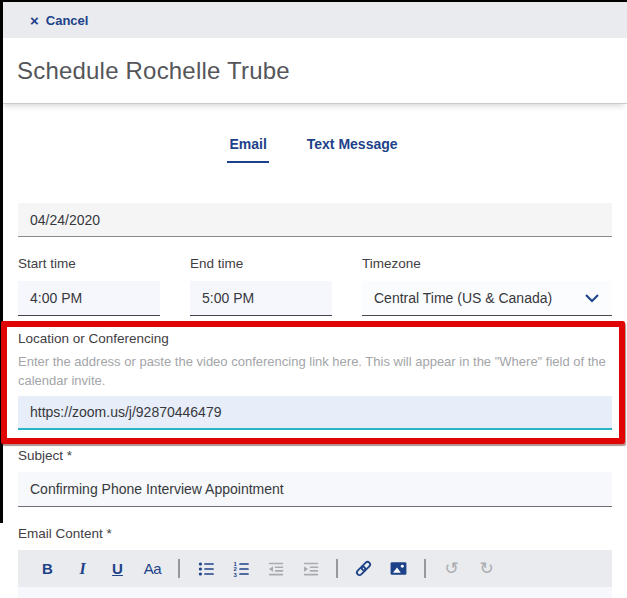 The height and width of the screenshot is (598, 627). Describe the element at coordinates (154, 71) in the screenshot. I see `page-title: Schedule Rochelle Trube` at that location.